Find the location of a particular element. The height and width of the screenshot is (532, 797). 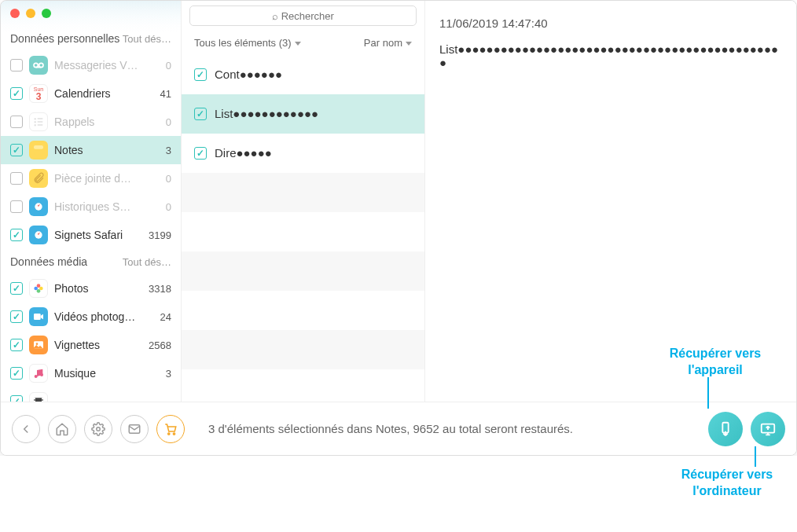

close-window-button is located at coordinates (15, 13).